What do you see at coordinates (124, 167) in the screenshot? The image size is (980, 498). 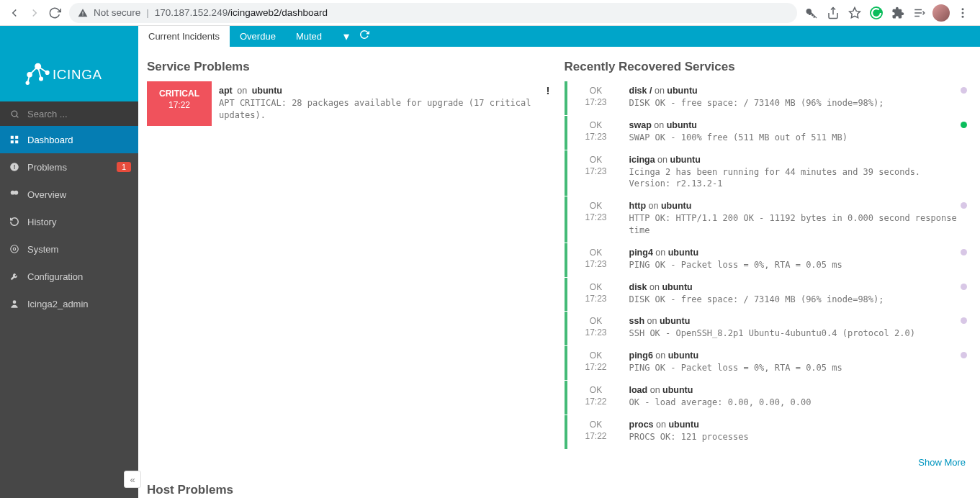 I see `problems-badge: 1` at bounding box center [124, 167].